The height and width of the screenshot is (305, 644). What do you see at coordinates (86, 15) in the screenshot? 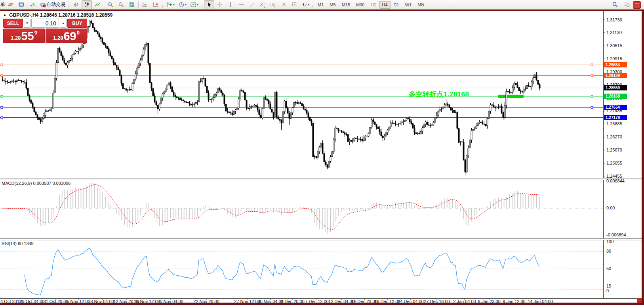
I see `ohlc-low: 1.28516` at bounding box center [86, 15].